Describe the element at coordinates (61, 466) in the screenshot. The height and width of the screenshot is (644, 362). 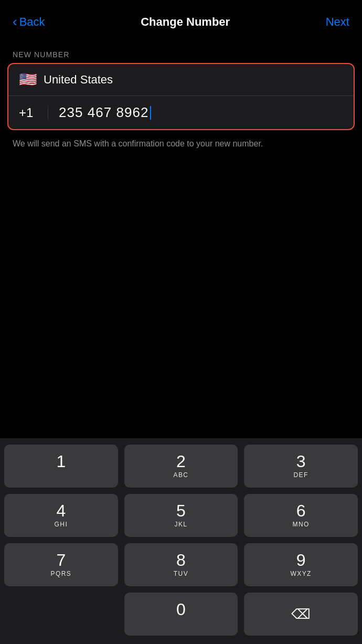
I see `key-1: 1` at that location.